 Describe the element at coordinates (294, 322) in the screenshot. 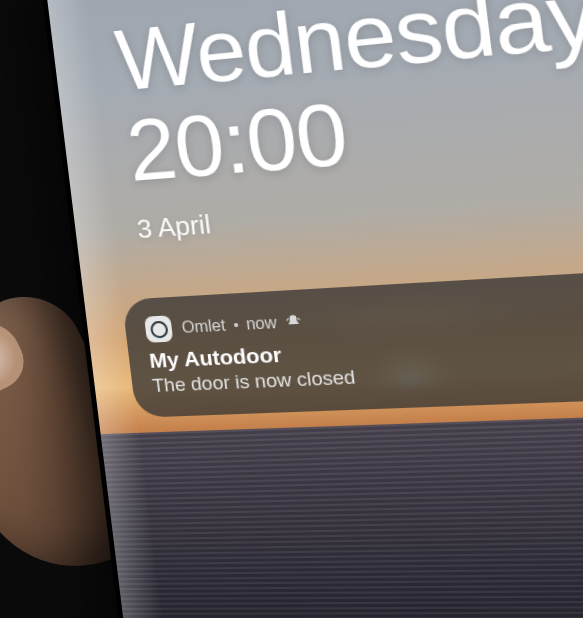

I see `bell-icon` at that location.